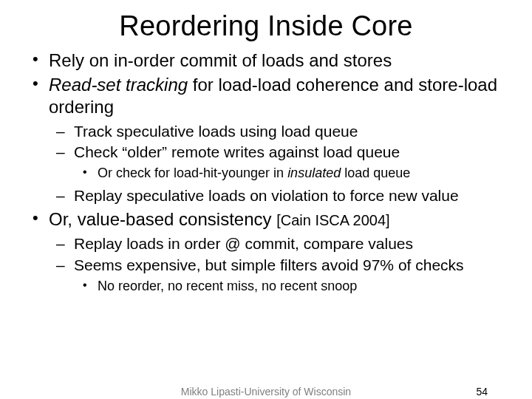  I want to click on bullet-text: load queue, so click(375, 173).